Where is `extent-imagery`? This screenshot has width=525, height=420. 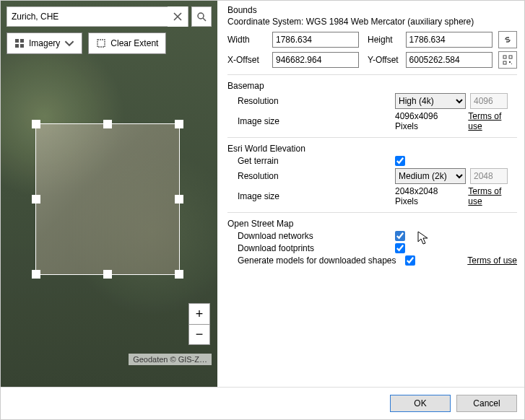
extent-imagery is located at coordinates (108, 199).